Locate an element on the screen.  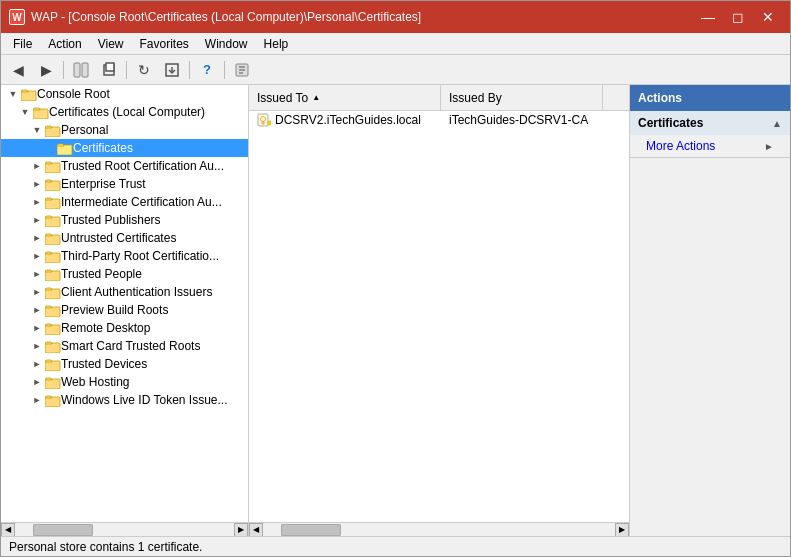
console-tree-button is located at coordinates (81, 70).